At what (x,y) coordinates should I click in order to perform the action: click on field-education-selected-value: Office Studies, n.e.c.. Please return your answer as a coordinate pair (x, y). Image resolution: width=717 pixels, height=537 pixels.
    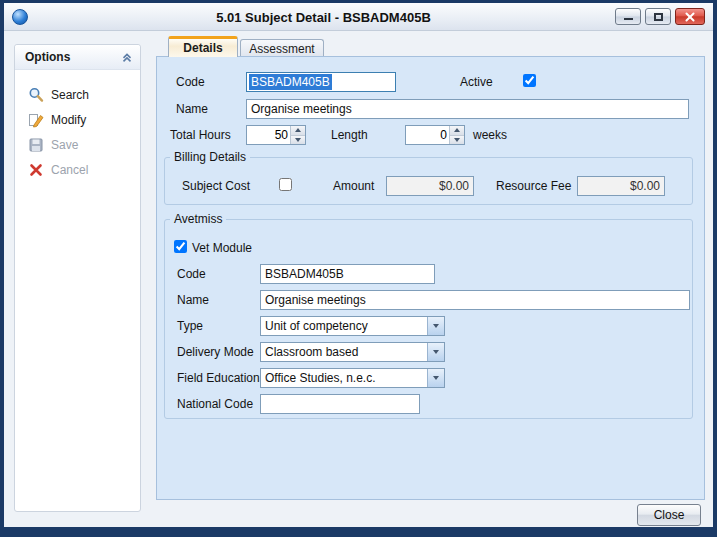
    Looking at the image, I should click on (344, 378).